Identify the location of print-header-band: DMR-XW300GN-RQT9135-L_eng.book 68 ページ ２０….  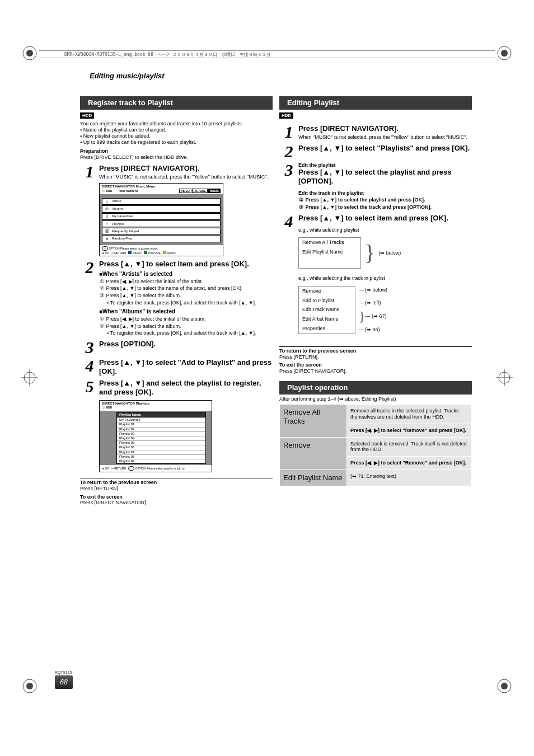
(267, 54).